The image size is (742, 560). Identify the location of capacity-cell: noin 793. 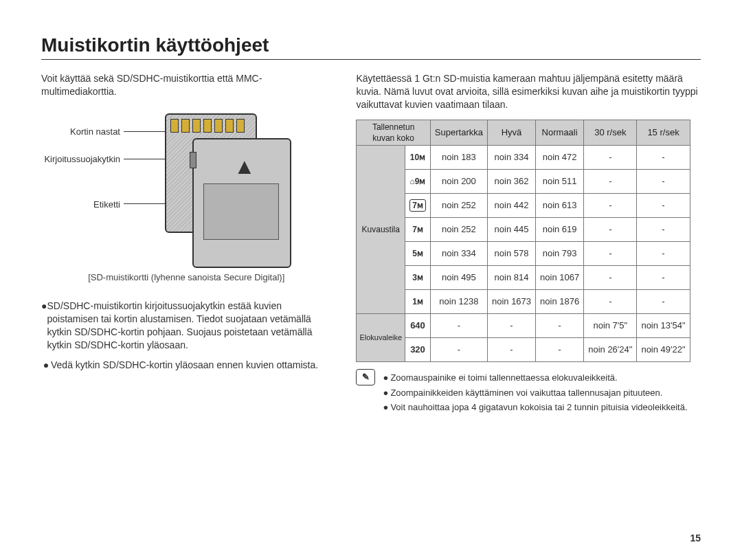
(560, 254).